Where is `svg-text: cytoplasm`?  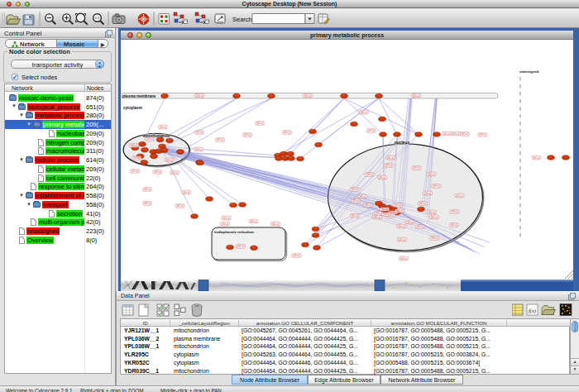
svg-text: cytoplasm is located at coordinates (132, 108).